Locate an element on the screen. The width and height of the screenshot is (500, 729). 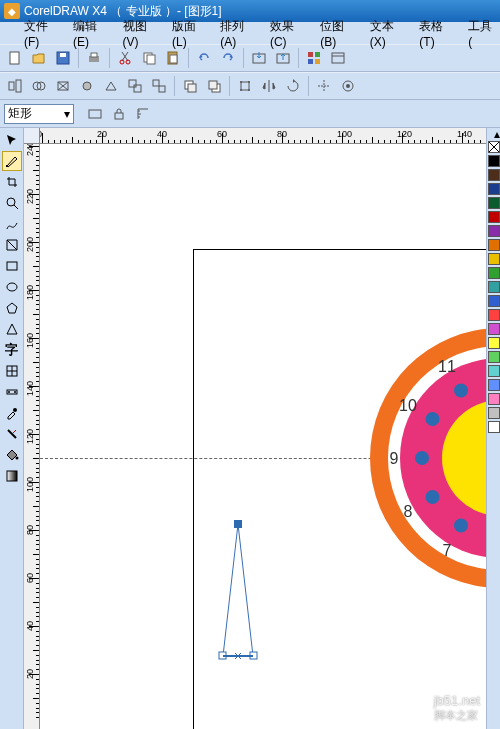
shape-combo: 矩形 ▾ is located at coordinates (39, 114).